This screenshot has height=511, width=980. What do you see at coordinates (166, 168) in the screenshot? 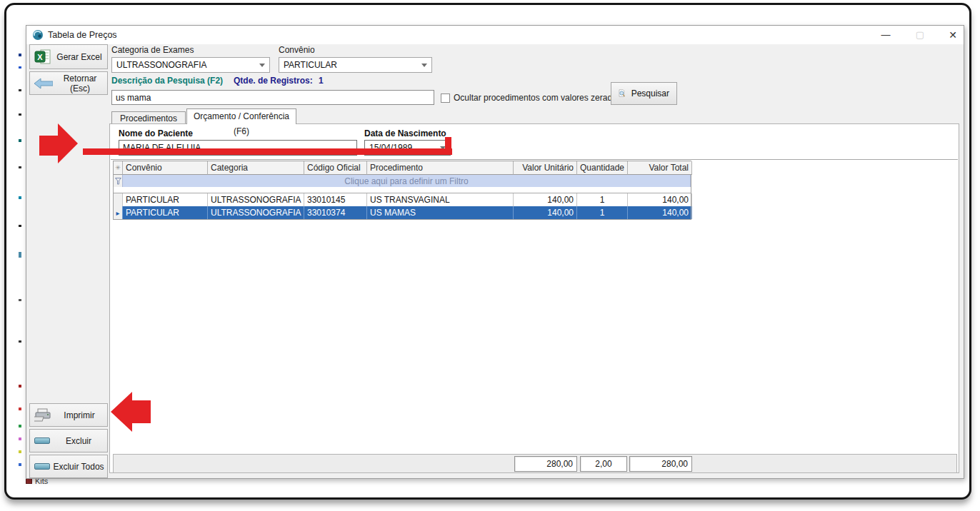
I see `column-header-convenio: Convênio` at bounding box center [166, 168].